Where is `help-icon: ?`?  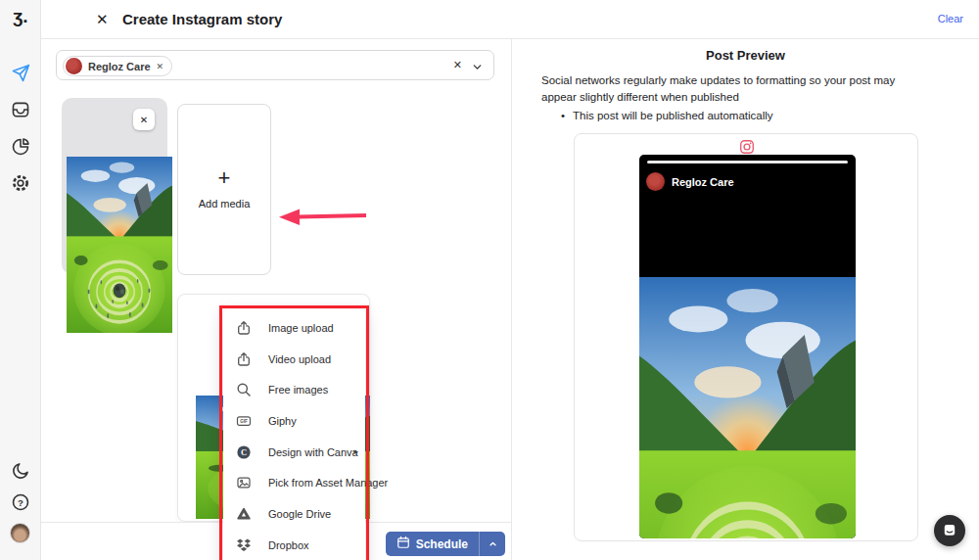
help-icon: ? is located at coordinates (21, 502).